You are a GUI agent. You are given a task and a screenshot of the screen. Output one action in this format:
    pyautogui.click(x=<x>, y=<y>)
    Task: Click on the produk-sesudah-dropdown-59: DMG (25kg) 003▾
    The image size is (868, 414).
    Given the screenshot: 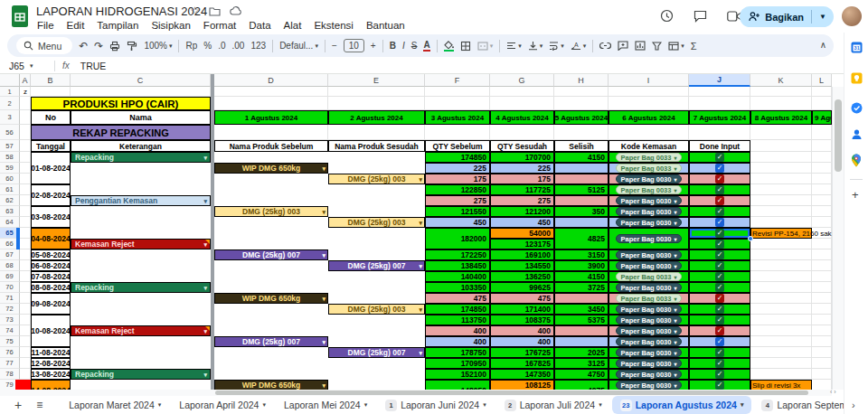 What is the action you would take?
    pyautogui.click(x=376, y=222)
    